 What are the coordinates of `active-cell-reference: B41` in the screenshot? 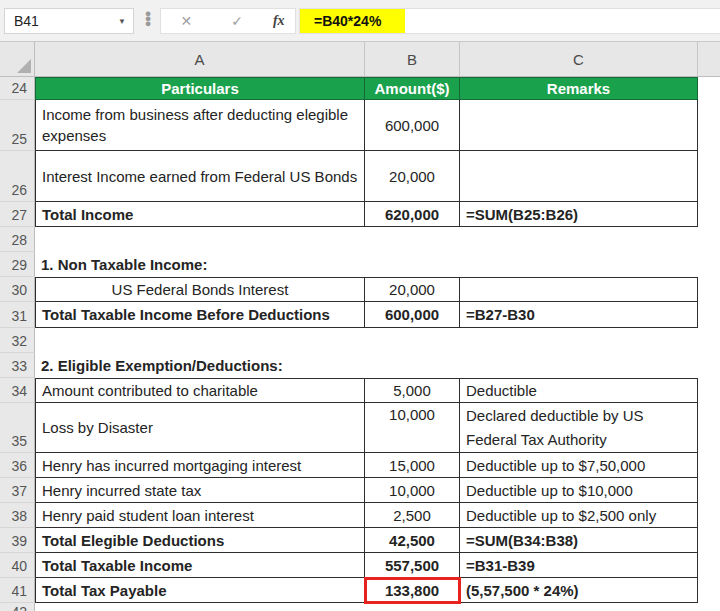 It's located at (58, 21).